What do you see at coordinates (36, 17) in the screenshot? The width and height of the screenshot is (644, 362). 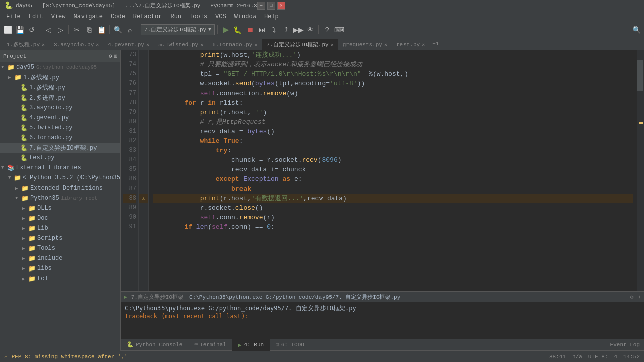 I see `menu-edit: Edit` at bounding box center [36, 17].